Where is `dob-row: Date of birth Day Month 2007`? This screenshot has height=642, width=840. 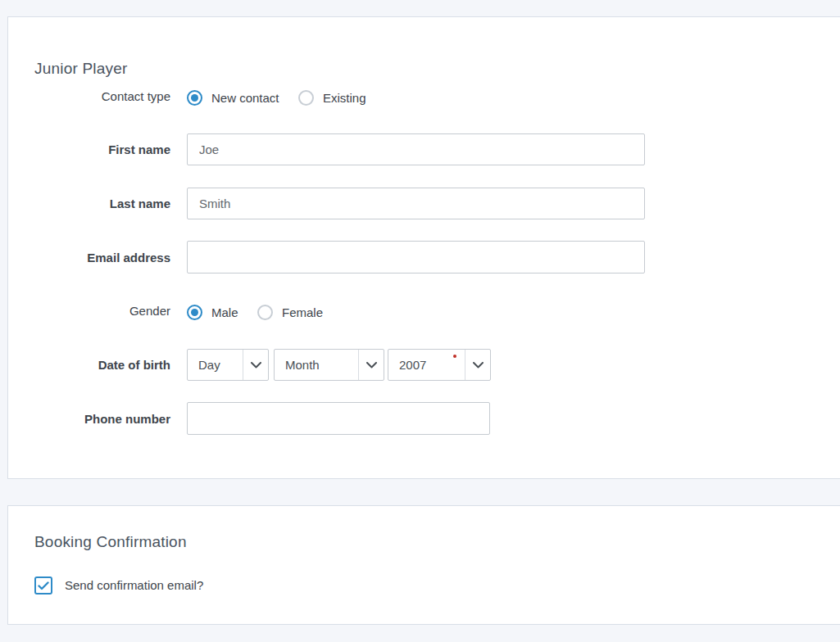 dob-row: Date of birth Day Month 2007 is located at coordinates (425, 365).